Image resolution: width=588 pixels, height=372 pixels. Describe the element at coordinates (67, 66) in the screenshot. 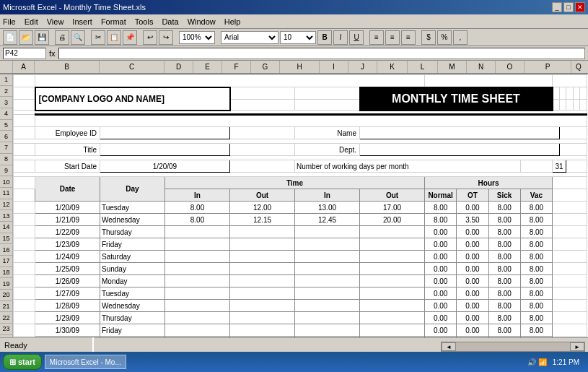

I see `col-header-B: B` at that location.